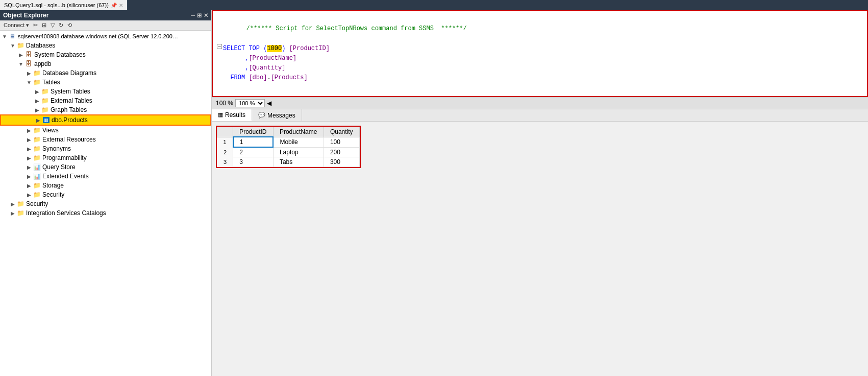  I want to click on appdb-security-node: ▶ 📁 Security, so click(106, 195).